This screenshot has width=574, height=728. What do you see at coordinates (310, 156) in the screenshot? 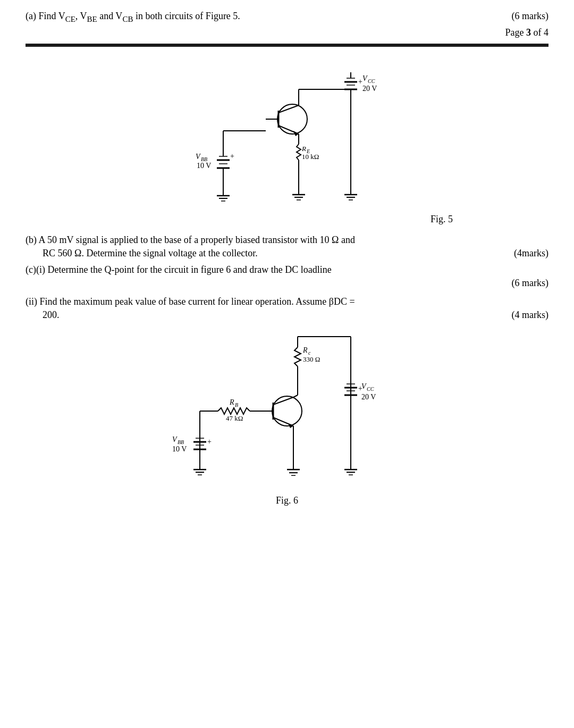
I see `svg-text: 10 kΩ` at bounding box center [310, 156].